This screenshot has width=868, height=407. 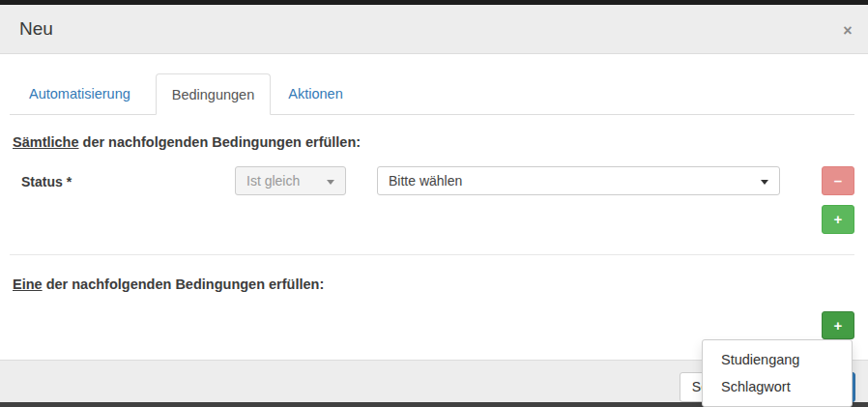 What do you see at coordinates (290, 181) in the screenshot?
I see `operator-select: Ist gleich` at bounding box center [290, 181].